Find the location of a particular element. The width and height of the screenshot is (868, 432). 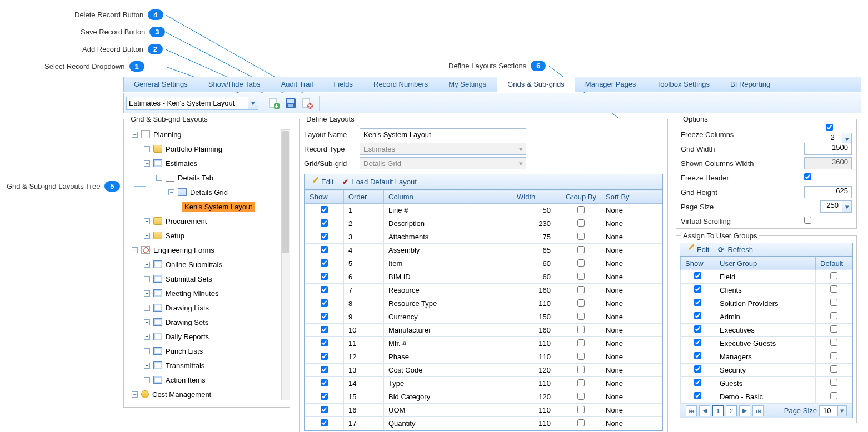

user-group-row: Managers is located at coordinates (767, 356).